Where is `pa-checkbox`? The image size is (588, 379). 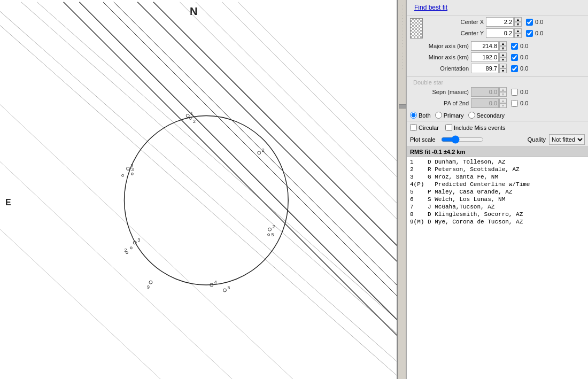 pa-checkbox is located at coordinates (514, 104).